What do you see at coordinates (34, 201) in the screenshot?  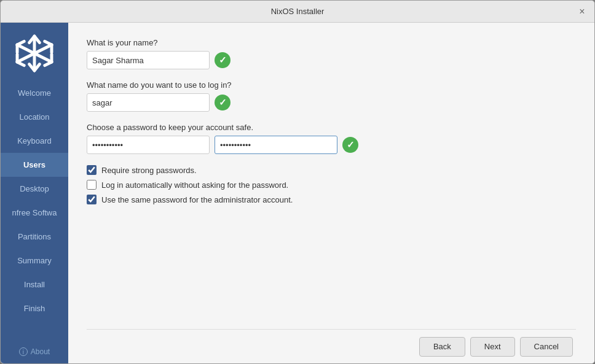 I see `sidebar-nav: Welcome Location Keyboard Users Desktop …` at bounding box center [34, 201].